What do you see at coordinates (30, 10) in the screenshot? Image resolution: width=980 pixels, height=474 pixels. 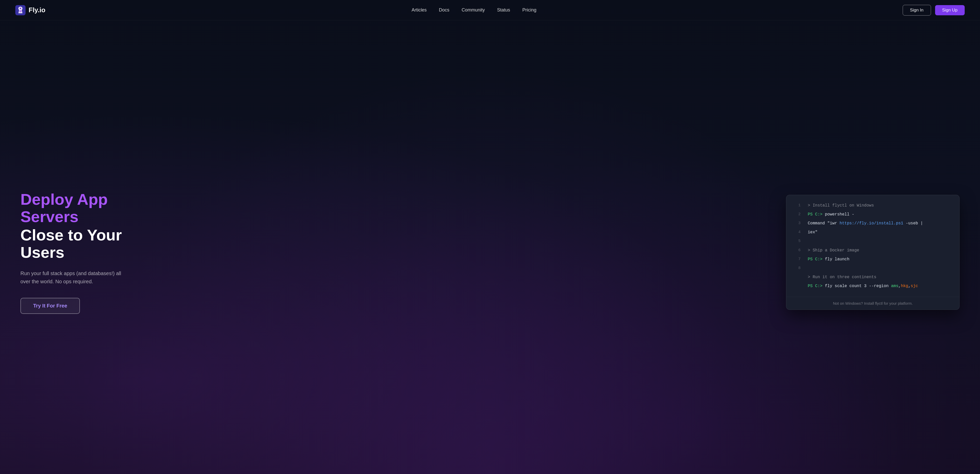 I see `logo-link: Fly.io` at bounding box center [30, 10].